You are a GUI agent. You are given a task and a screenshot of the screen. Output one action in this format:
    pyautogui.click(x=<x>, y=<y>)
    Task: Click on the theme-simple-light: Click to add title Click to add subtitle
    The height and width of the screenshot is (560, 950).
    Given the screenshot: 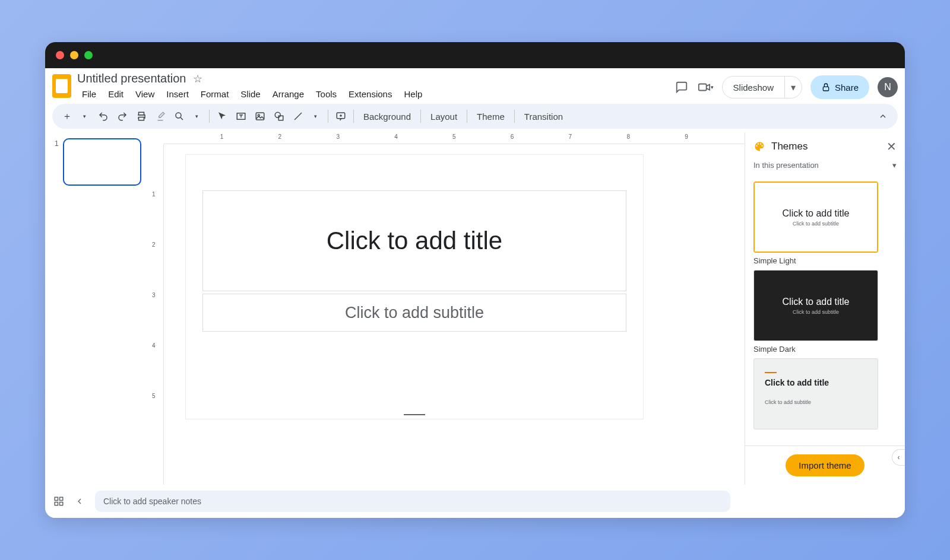 What is the action you would take?
    pyautogui.click(x=816, y=217)
    